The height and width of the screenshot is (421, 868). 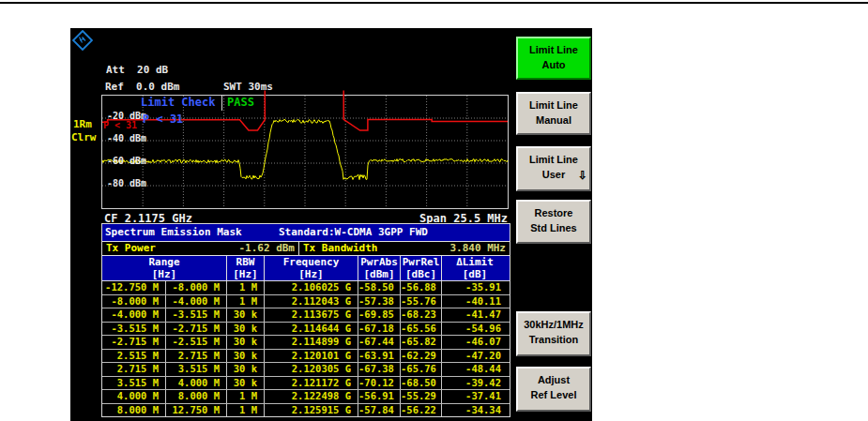 I want to click on softkey-limit-line-auto: Limit Line Auto, so click(x=554, y=58).